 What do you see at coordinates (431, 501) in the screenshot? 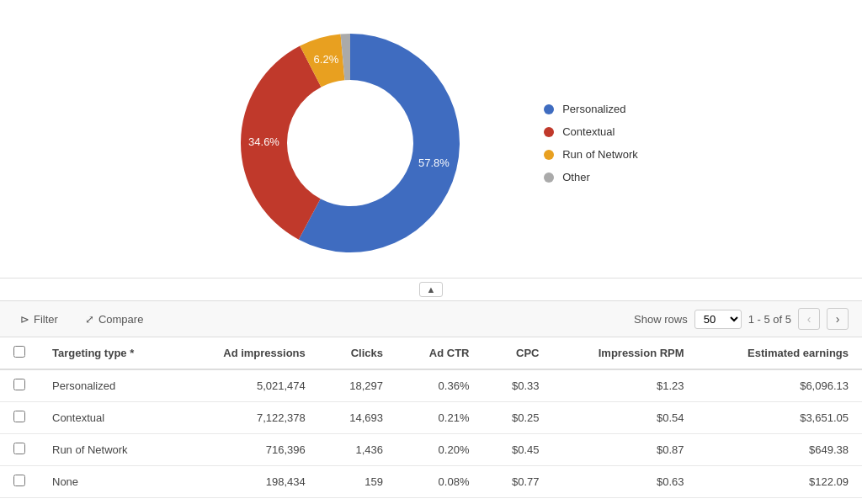
I see `table-row: Placement114,5861760.15%$0.20$0.11$34.72` at bounding box center [431, 501].